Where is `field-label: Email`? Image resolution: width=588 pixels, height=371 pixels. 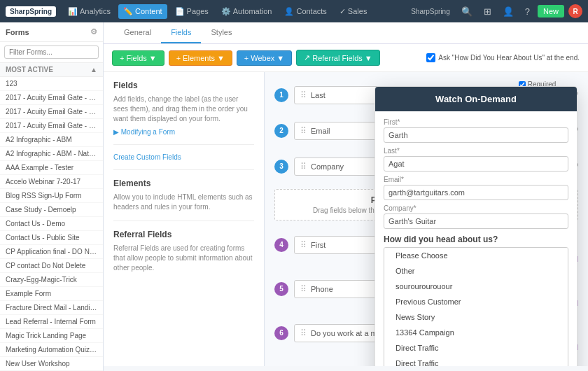
field-label: Email is located at coordinates (321, 131).